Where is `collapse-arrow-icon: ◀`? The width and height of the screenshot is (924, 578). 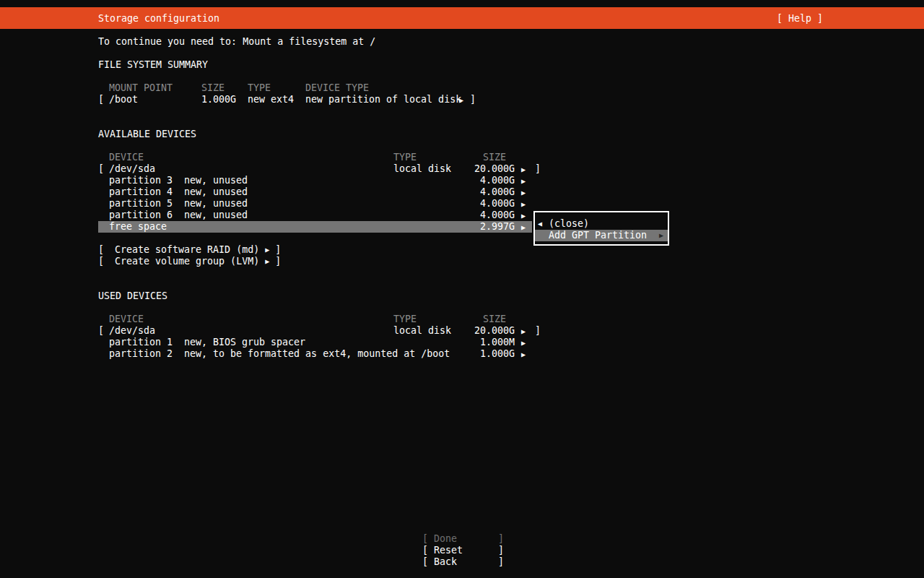
collapse-arrow-icon: ◀ is located at coordinates (543, 224).